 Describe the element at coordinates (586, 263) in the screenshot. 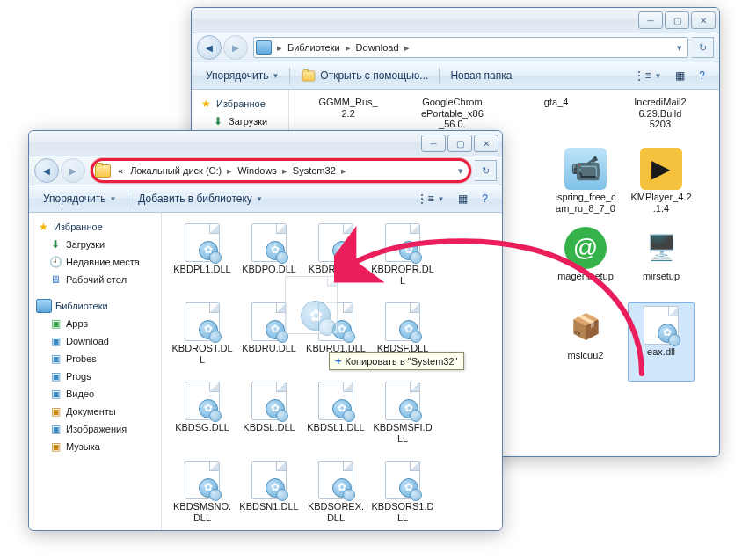

I see `file-item: @magentsetup` at that location.